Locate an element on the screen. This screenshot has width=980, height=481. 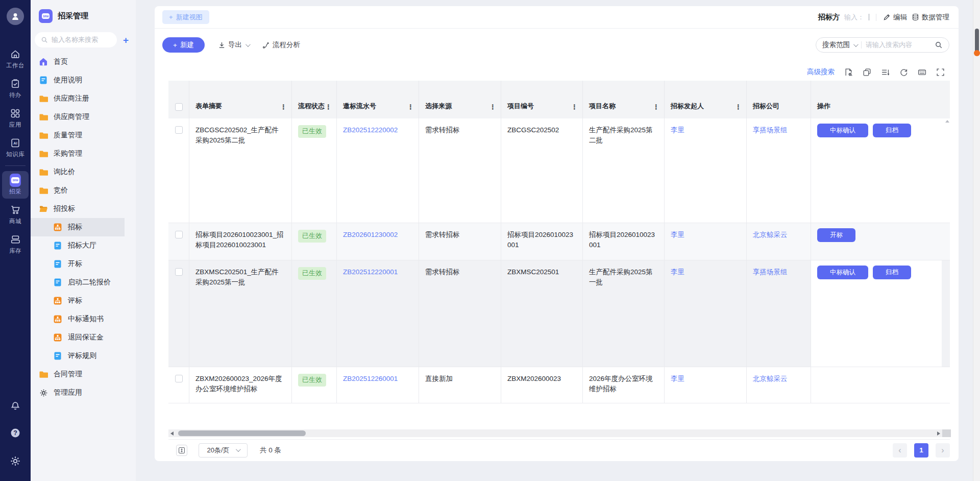
row-select-cell is located at coordinates (179, 314).